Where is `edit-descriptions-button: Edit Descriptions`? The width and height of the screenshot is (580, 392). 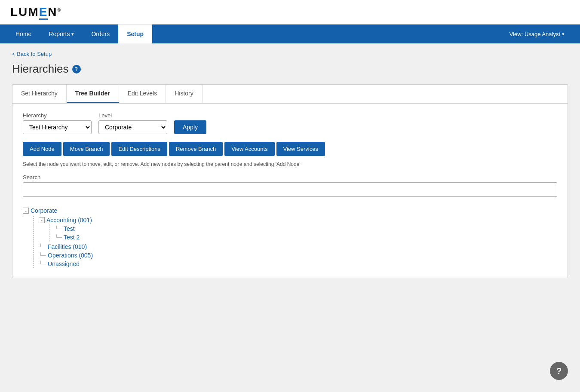
edit-descriptions-button: Edit Descriptions is located at coordinates (139, 149).